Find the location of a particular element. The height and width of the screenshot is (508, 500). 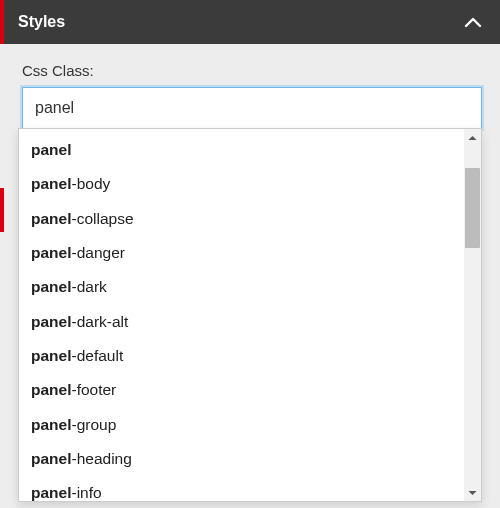

autocomplete-item: panel-info is located at coordinates (242, 488).